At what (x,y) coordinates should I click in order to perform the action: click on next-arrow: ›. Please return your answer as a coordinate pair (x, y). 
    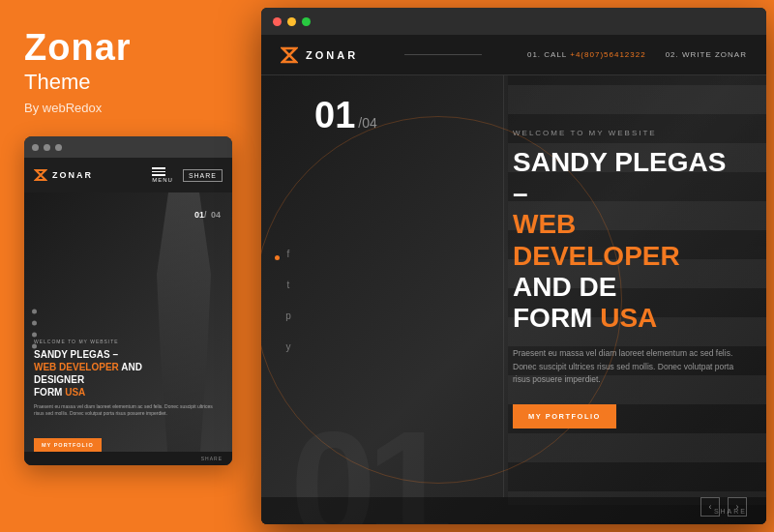
    Looking at the image, I should click on (737, 507).